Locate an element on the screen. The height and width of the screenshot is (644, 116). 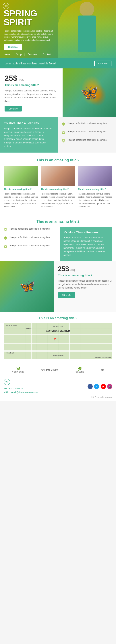
bottom-right-pricing: 25$ 30$ This is an amazing title 2 Hacqu… is located at coordinates (85, 286).